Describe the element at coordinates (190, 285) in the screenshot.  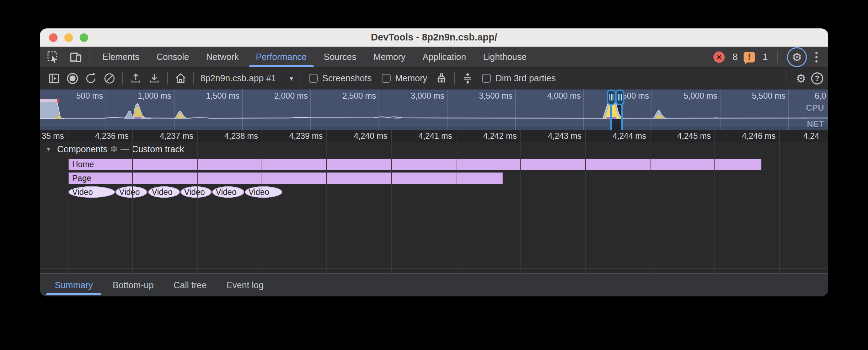
I see `tab-call-tree: Call tree` at that location.